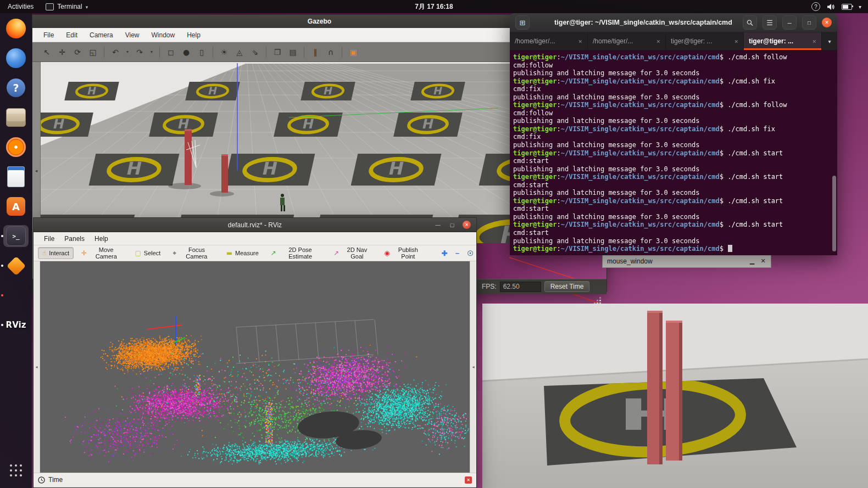  Describe the element at coordinates (186, 52) in the screenshot. I see `insert-sphere-icon: ●` at that location.